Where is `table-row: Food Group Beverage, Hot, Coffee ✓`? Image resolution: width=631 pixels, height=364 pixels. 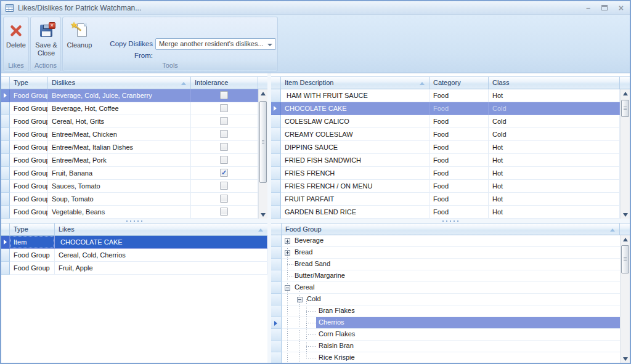
table-row: Food Group Beverage, Hot, Coffee ✓ is located at coordinates (129, 108).